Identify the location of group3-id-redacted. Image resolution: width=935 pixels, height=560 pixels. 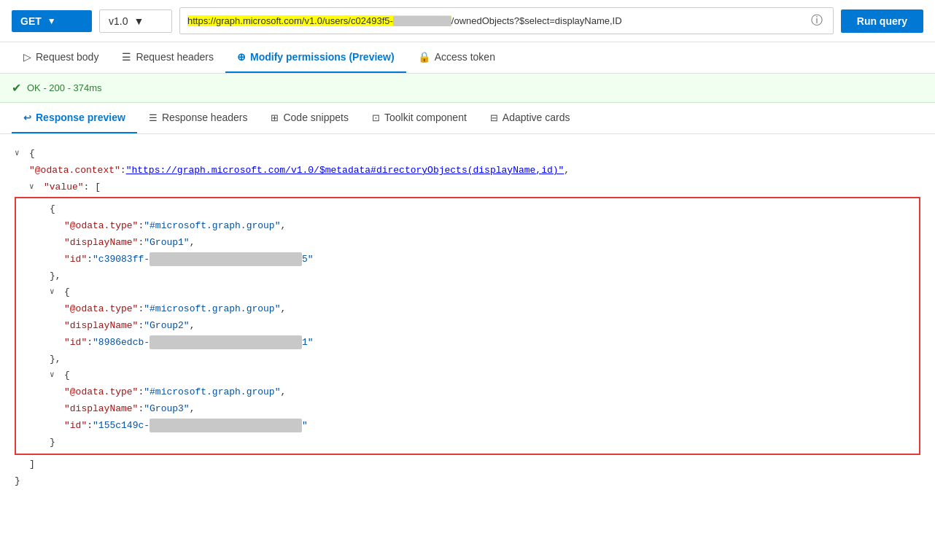
(226, 426).